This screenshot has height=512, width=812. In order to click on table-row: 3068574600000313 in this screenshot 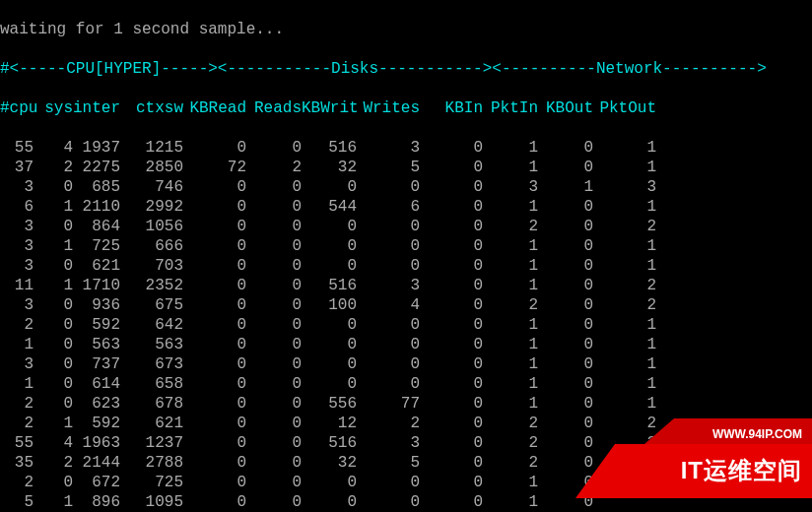, I will do `click(406, 187)`.